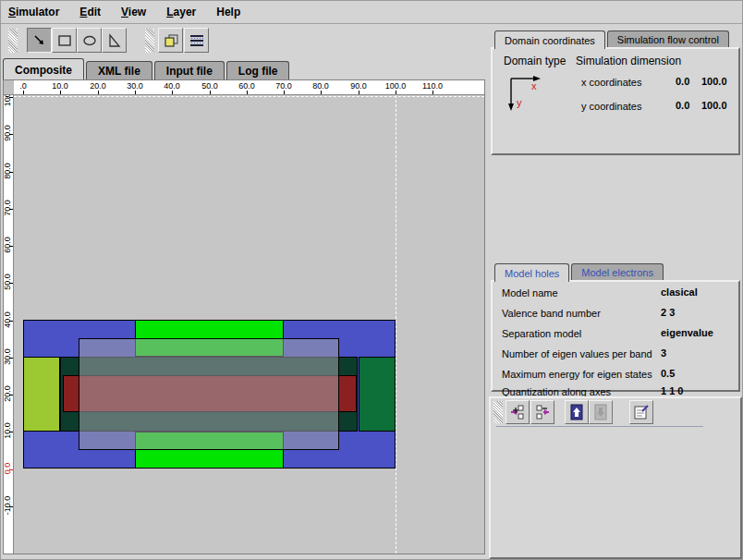  Describe the element at coordinates (519, 103) in the screenshot. I see `axis-y-label: y` at that location.